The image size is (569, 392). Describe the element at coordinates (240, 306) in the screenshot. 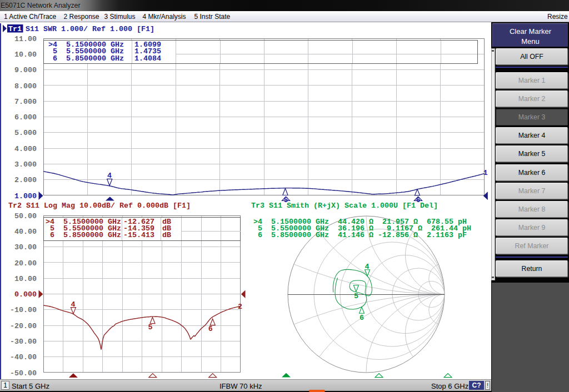

I see `svg-text: 2` at that location.